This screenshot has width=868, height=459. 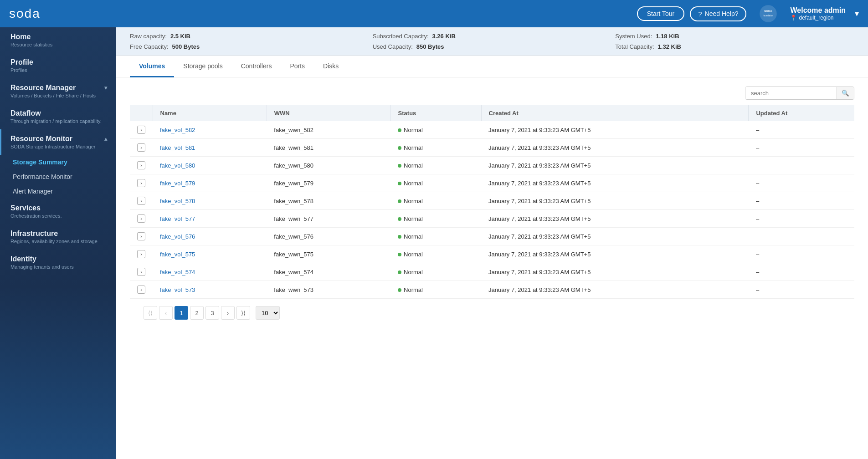 I want to click on cell-created-0: January 7, 2021 at 9:33:23 AM GMT+5, so click(x=615, y=130).